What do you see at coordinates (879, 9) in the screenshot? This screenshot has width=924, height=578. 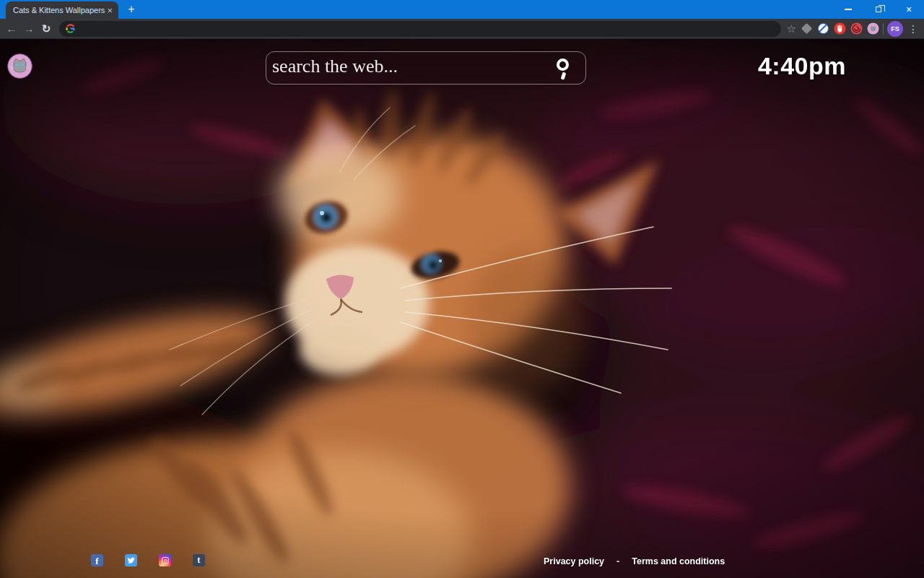 I see `restore-icon` at bounding box center [879, 9].